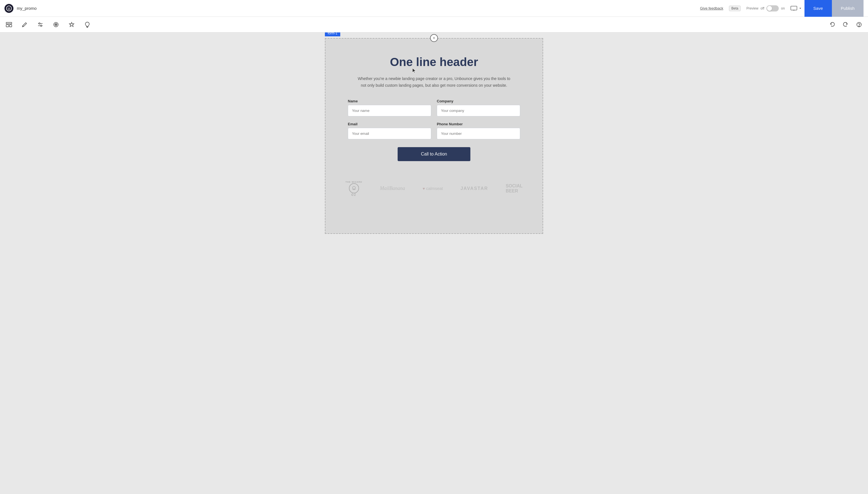 This screenshot has height=494, width=868. Describe the element at coordinates (478, 124) in the screenshot. I see `phone-label: Phone Number` at that location.